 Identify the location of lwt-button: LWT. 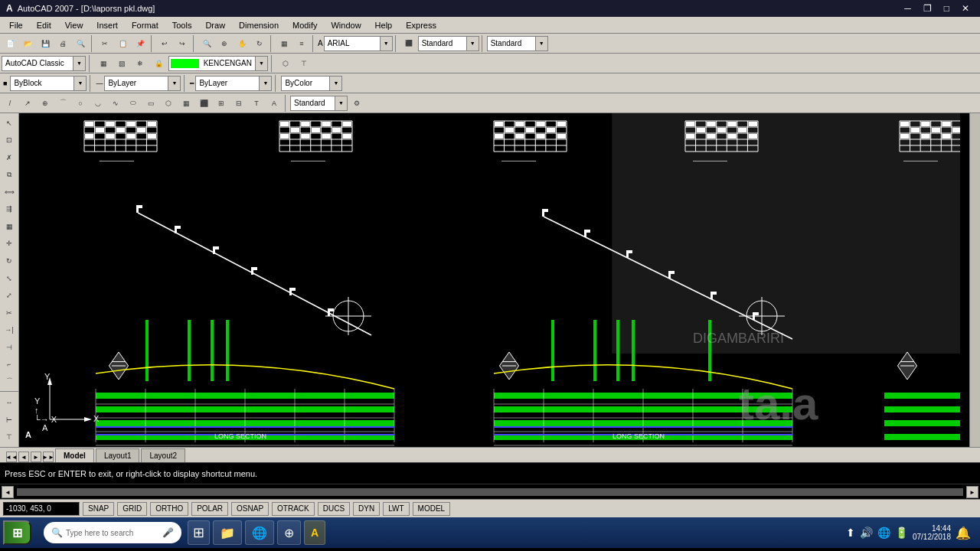
(396, 509).